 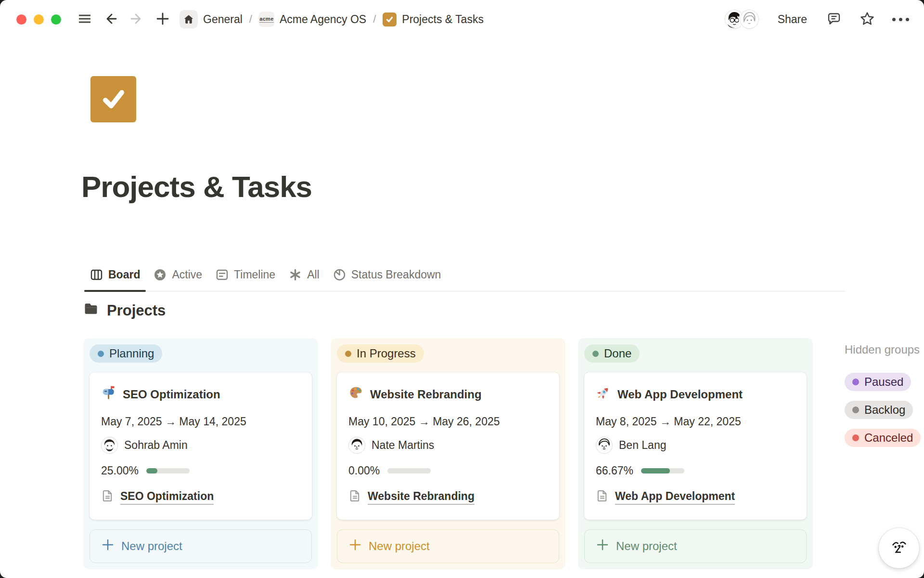 I want to click on status-badge-planning: Planning, so click(x=126, y=354).